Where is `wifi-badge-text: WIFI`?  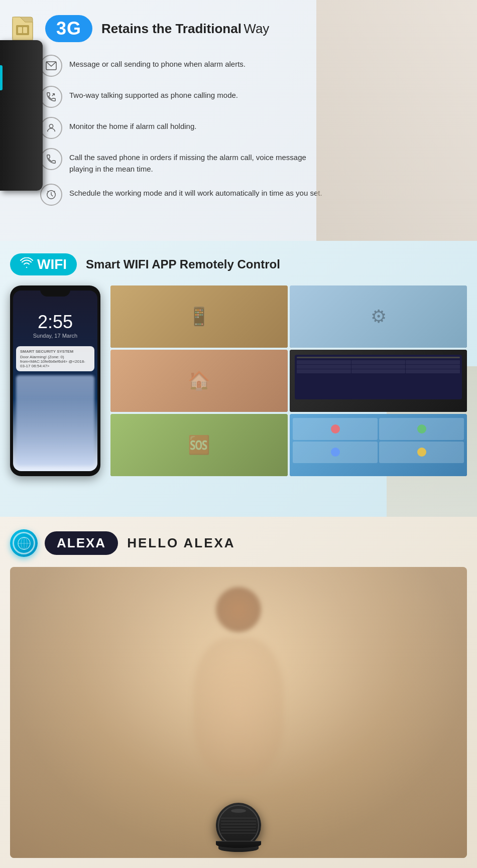 wifi-badge-text: WIFI is located at coordinates (52, 264).